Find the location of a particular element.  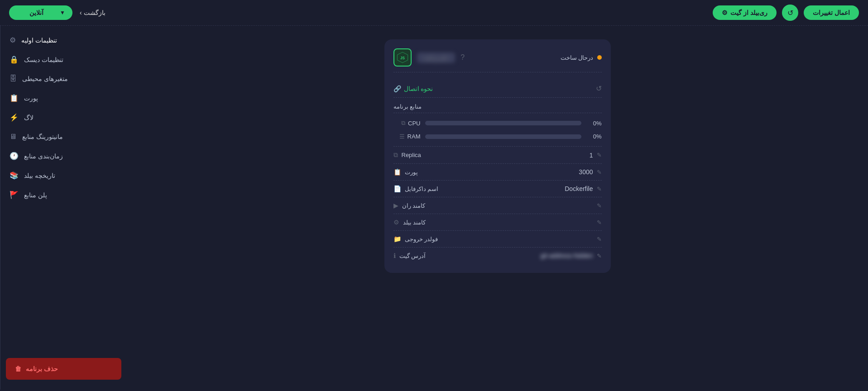

ram-value: 0% is located at coordinates (594, 137).